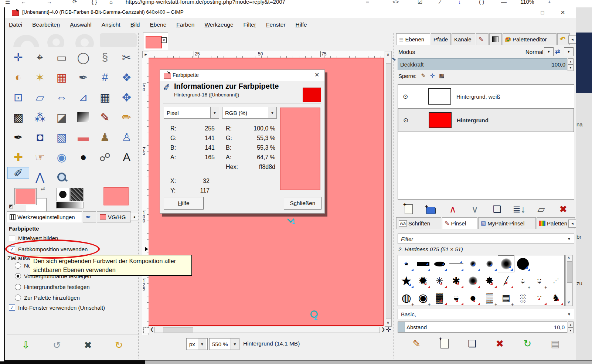  I want to click on tool-color-picker: ✐, so click(18, 173).